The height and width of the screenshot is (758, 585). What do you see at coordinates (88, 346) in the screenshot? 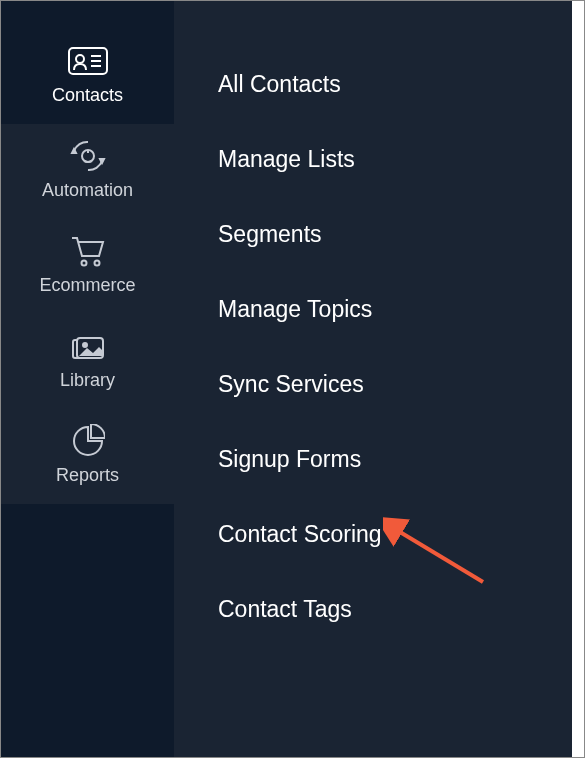
I see `library-icon` at bounding box center [88, 346].